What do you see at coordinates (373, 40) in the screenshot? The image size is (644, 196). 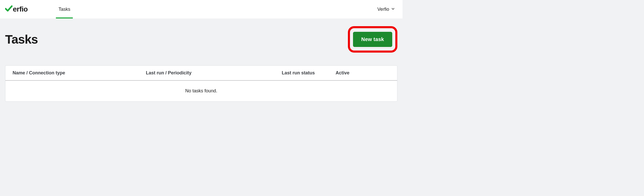 I see `new-task-highlight: New task` at bounding box center [373, 40].